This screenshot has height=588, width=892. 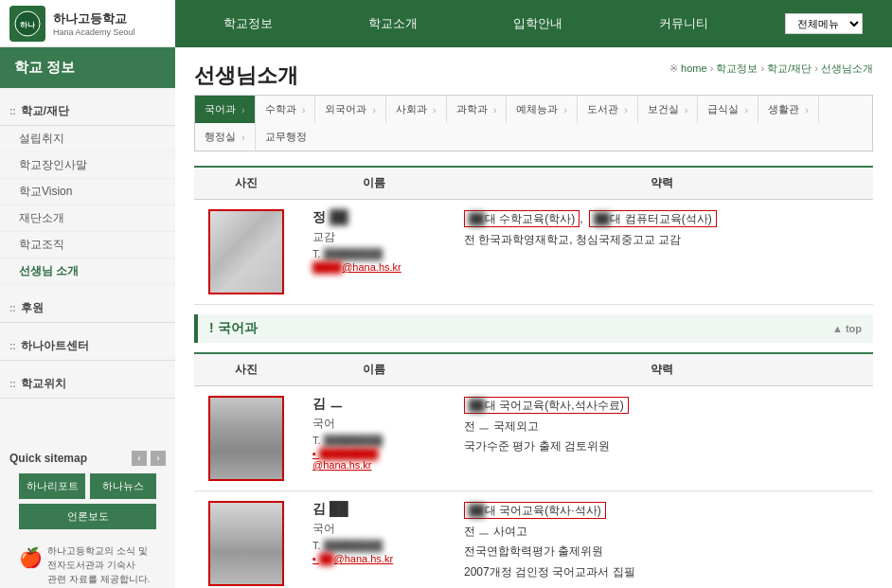 I want to click on subnav-math: 수학과, so click(x=286, y=110).